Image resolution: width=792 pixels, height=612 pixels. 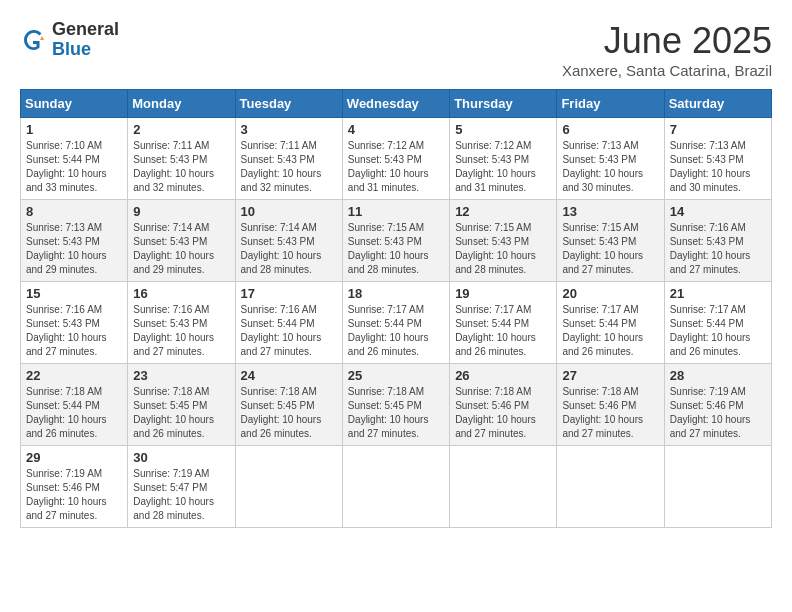 What do you see at coordinates (718, 376) in the screenshot?
I see `day-number: 28` at bounding box center [718, 376].